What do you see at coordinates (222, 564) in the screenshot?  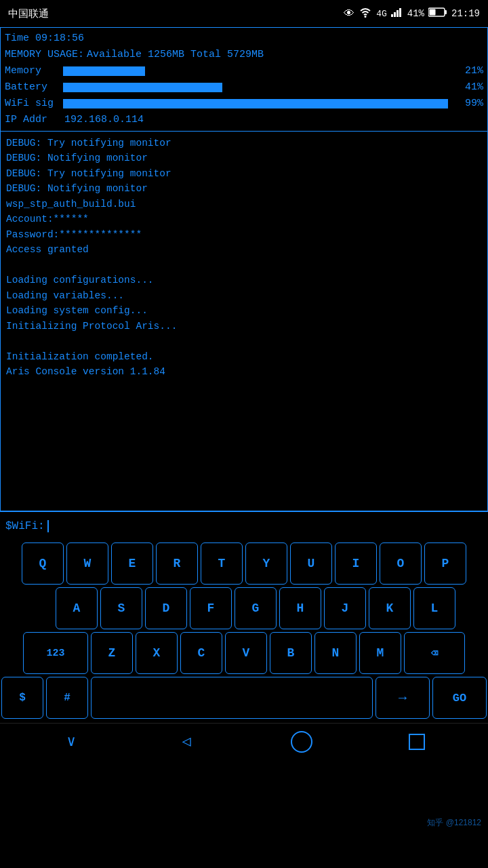 I see `key-t: T` at bounding box center [222, 564].